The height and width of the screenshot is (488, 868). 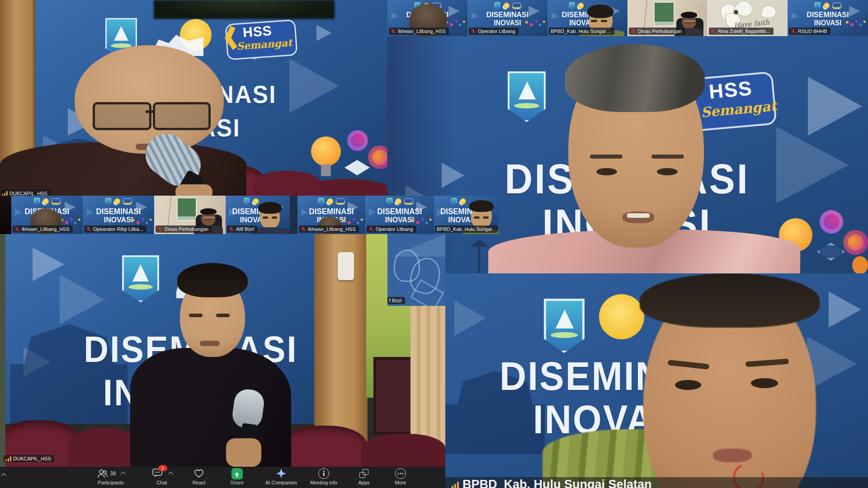 What do you see at coordinates (813, 31) in the screenshot?
I see `participant-name: RSUD BHHB` at bounding box center [813, 31].